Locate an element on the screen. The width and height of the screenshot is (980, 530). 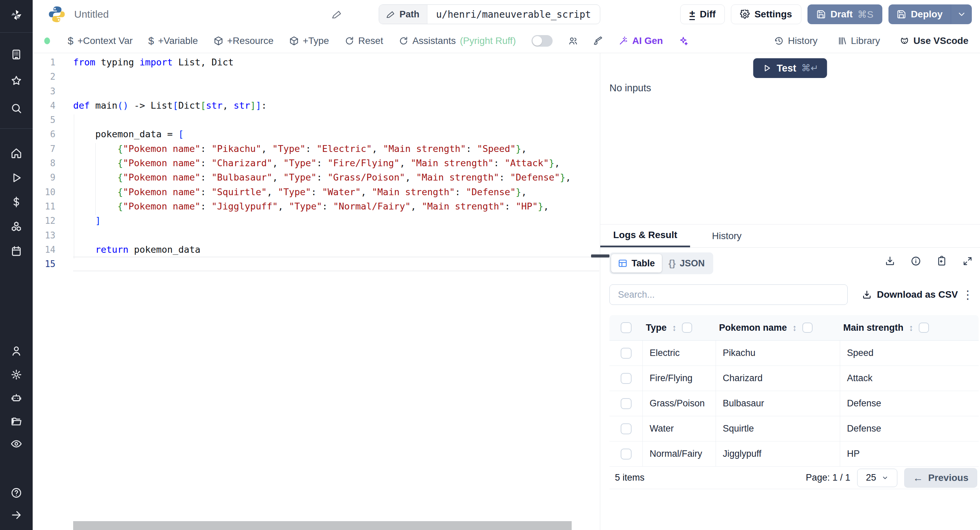
table-row: Grass/PoisonBulbasaurDefense is located at coordinates (794, 404).